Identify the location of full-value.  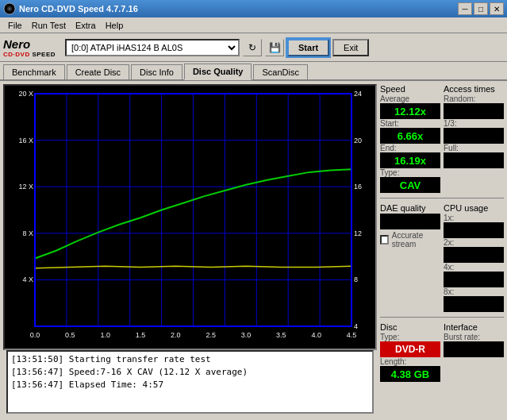
(474, 160).